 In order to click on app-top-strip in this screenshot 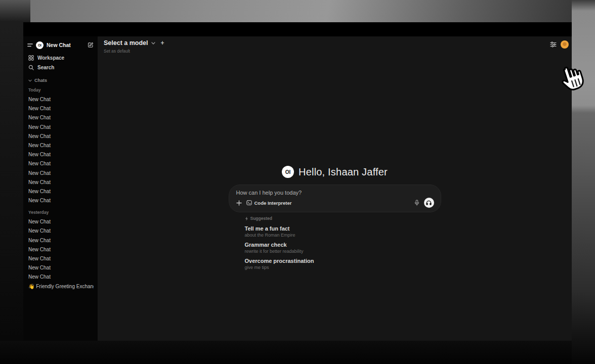, I will do `click(298, 29)`.